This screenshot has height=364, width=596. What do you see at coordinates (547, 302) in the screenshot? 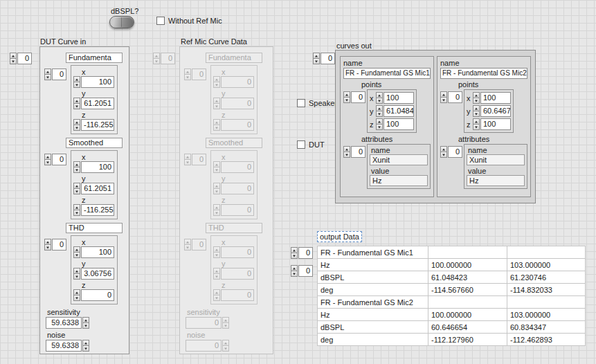
I see `table-cell` at bounding box center [547, 302].